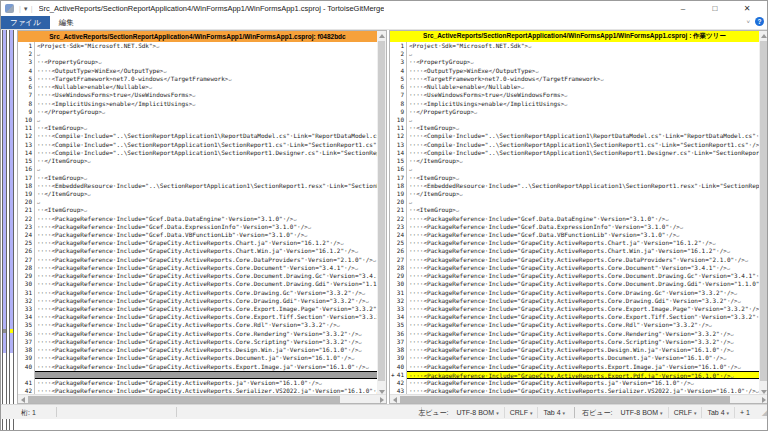 The image size is (768, 431). What do you see at coordinates (8, 230) in the screenshot?
I see `diff-locator-bar` at bounding box center [8, 230].